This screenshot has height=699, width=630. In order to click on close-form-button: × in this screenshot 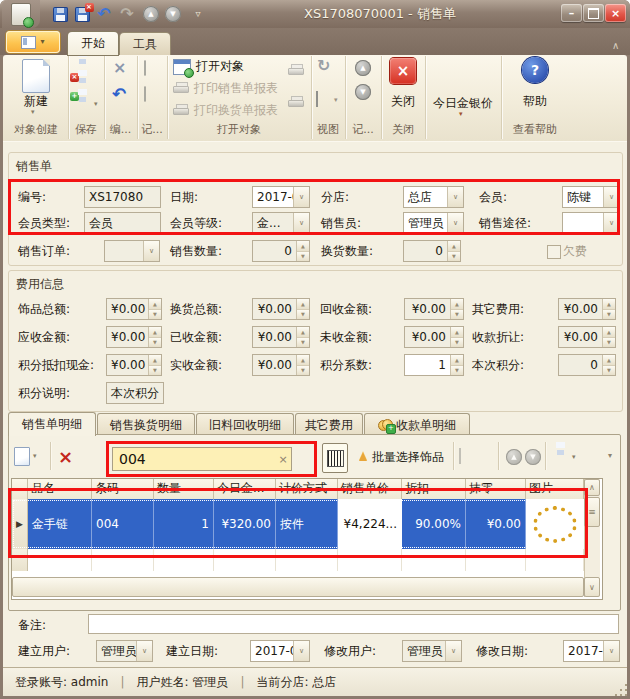, I will do `click(403, 71)`.